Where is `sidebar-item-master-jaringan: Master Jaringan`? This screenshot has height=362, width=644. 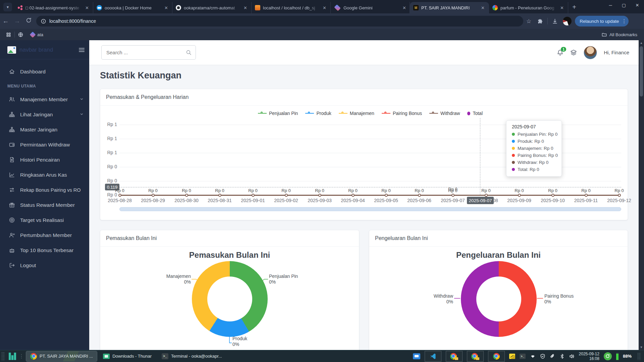 sidebar-item-master-jaringan: Master Jaringan is located at coordinates (45, 129).